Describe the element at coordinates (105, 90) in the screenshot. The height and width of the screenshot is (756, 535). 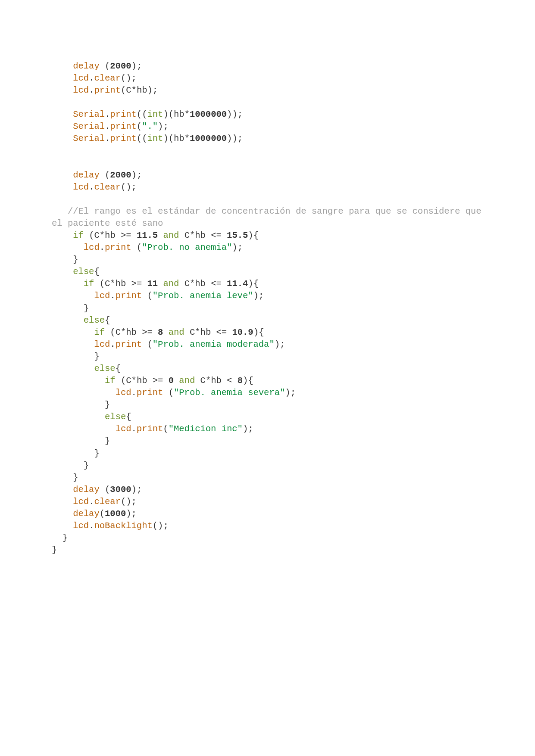
I see `code-line: lcd.print(C*hb);` at that location.